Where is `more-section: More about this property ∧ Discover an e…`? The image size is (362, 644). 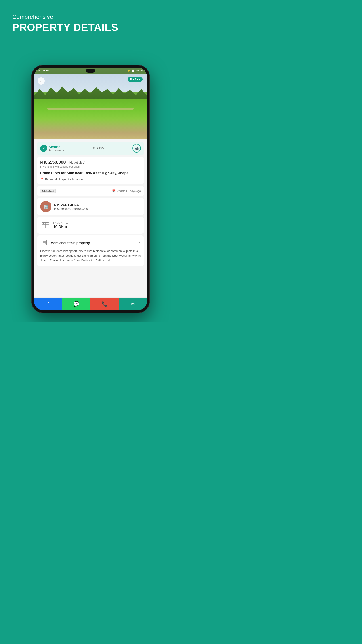
more-section: More about this property ∧ Discover an e… is located at coordinates (90, 250).